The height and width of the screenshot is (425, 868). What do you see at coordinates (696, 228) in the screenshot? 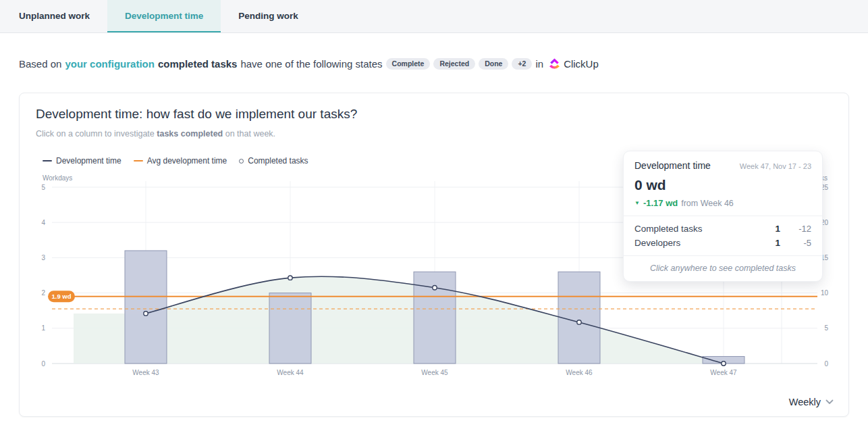
I see `tooltip-row-label: Completed tasks` at bounding box center [696, 228].